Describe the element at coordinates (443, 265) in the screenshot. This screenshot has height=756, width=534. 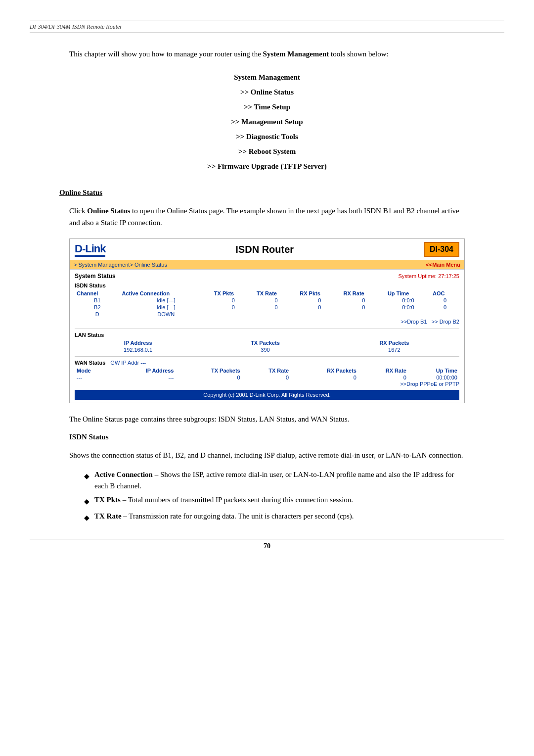
I see `main-menu-link: <<Main Menu` at that location.